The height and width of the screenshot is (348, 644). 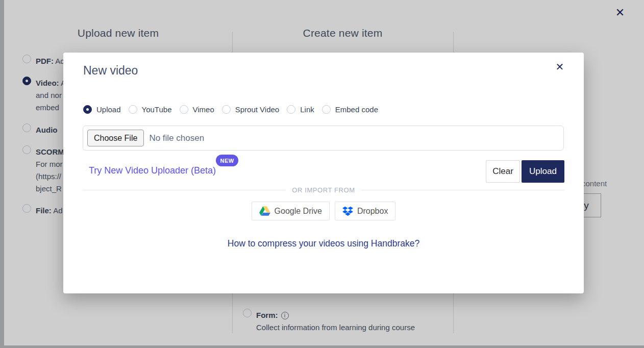 What do you see at coordinates (88, 109) in the screenshot?
I see `radio-circle-selected` at bounding box center [88, 109].